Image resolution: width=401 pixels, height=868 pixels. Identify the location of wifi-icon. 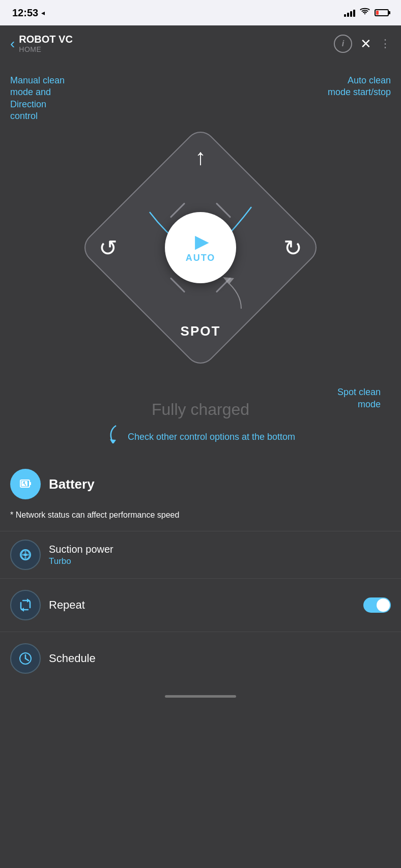
(365, 13).